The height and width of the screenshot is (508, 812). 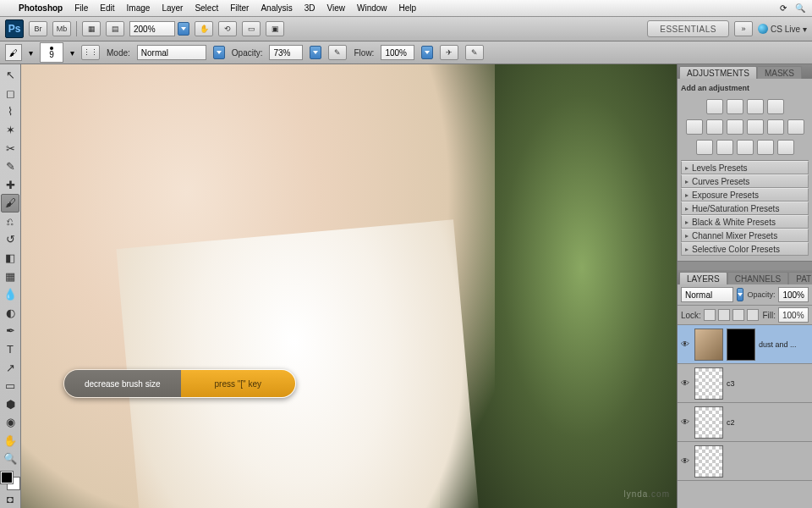 I want to click on menu-select: Select, so click(x=206, y=8).